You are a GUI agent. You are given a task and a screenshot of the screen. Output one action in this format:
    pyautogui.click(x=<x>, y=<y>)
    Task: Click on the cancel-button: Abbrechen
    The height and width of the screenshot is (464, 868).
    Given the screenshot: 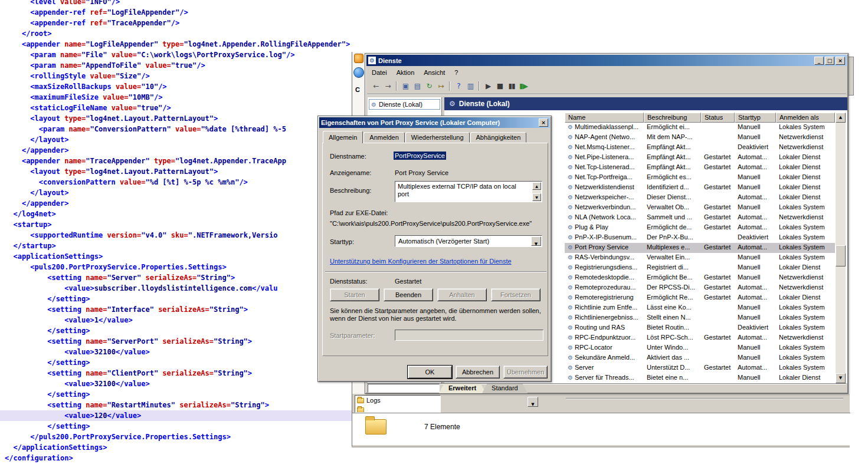 What is the action you would take?
    pyautogui.click(x=478, y=372)
    